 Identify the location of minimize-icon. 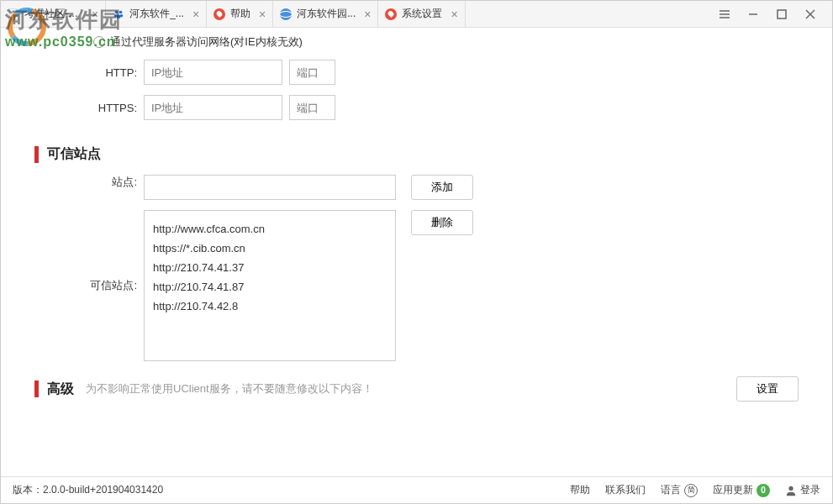
(753, 14).